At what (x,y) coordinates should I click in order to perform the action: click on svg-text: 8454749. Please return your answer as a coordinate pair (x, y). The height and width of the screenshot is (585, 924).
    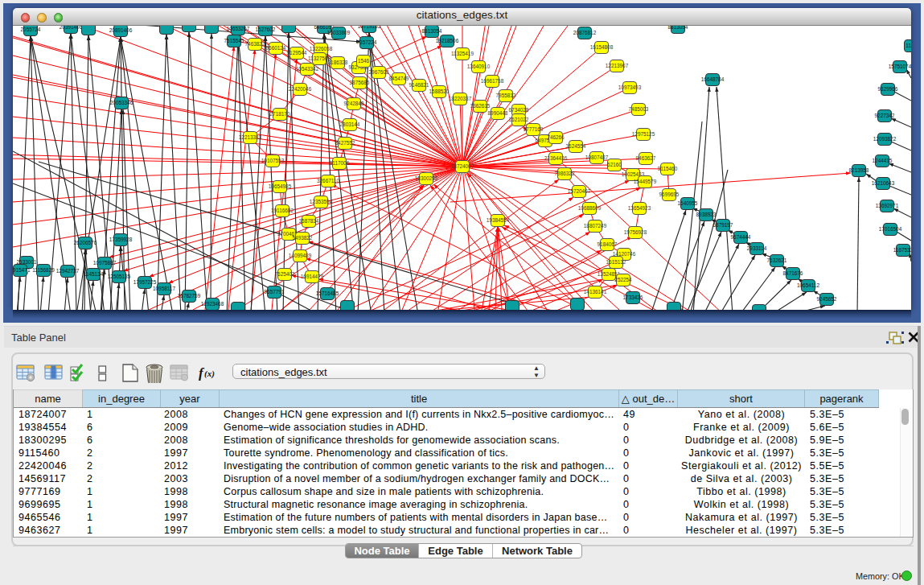
    Looking at the image, I should click on (399, 79).